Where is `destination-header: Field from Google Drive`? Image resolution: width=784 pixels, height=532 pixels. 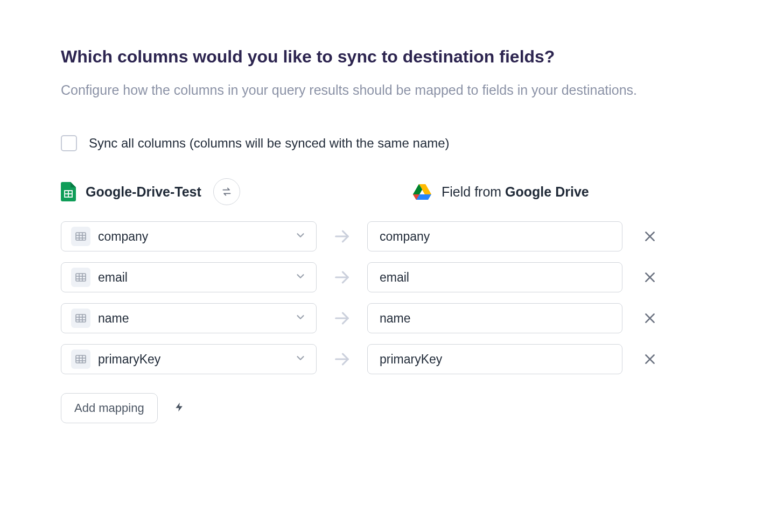 destination-header: Field from Google Drive is located at coordinates (501, 192).